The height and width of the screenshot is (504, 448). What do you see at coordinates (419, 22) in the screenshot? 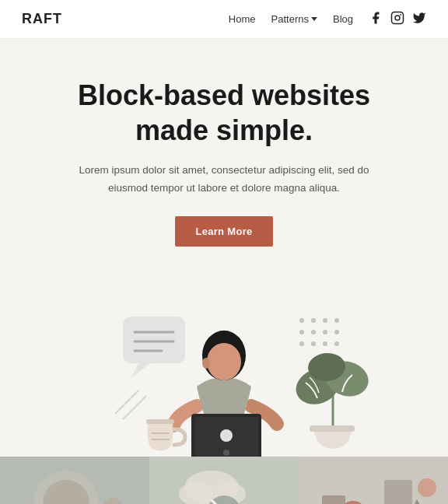
I see `twitter-icon` at bounding box center [419, 22].